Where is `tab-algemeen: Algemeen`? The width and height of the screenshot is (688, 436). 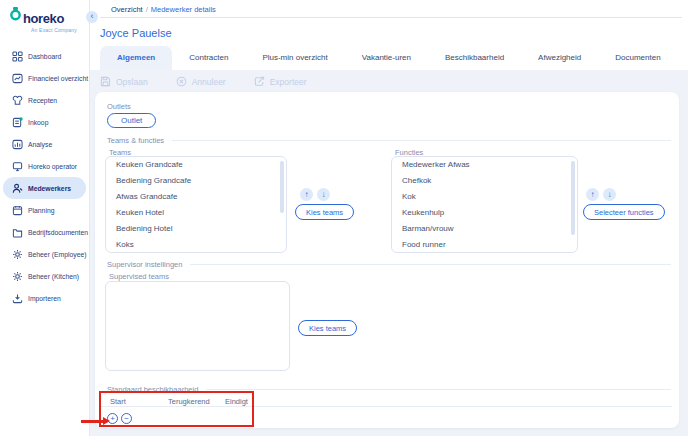 tab-algemeen: Algemeen is located at coordinates (136, 58).